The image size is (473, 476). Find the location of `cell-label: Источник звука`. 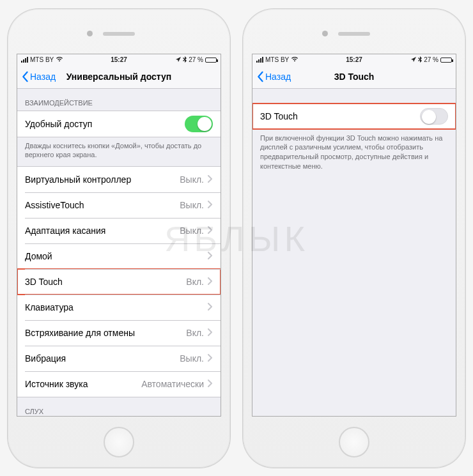

cell-label: Источник звука is located at coordinates (83, 384).